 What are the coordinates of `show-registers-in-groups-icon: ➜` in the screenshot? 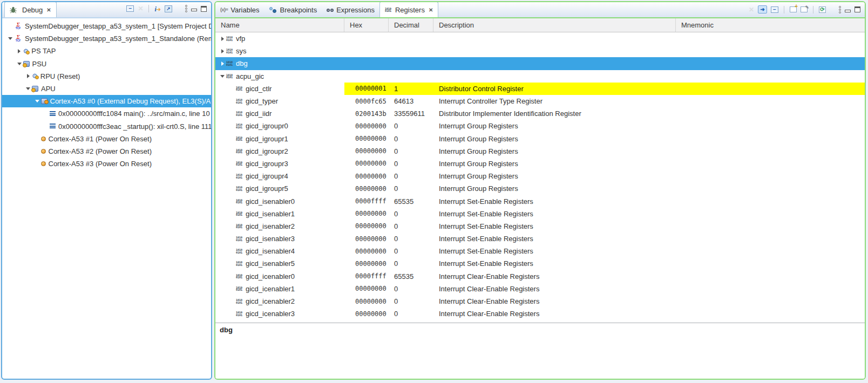 It's located at (762, 10).